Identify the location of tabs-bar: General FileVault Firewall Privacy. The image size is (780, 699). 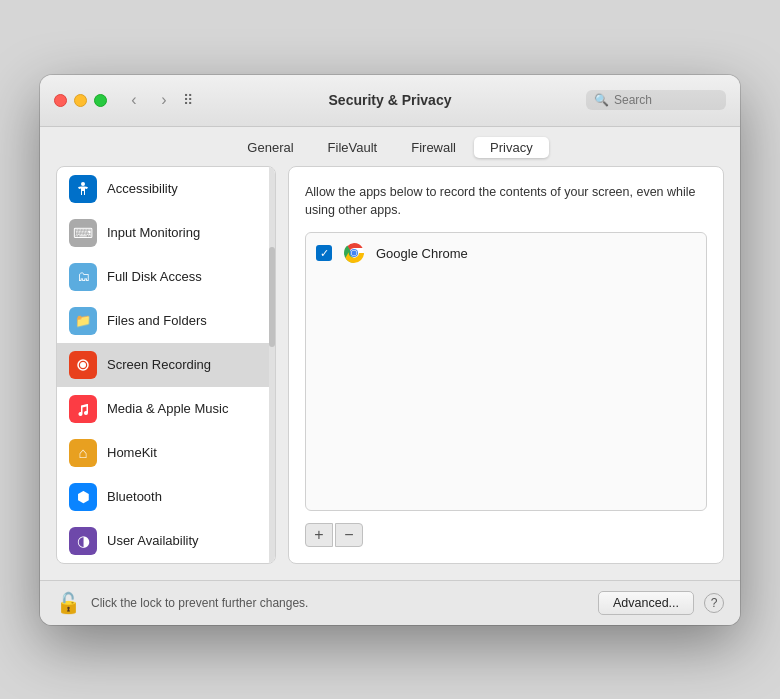
(390, 146).